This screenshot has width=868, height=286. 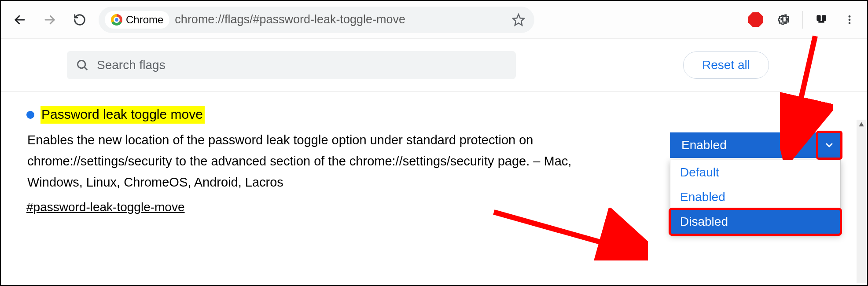 I want to click on back-button, so click(x=20, y=20).